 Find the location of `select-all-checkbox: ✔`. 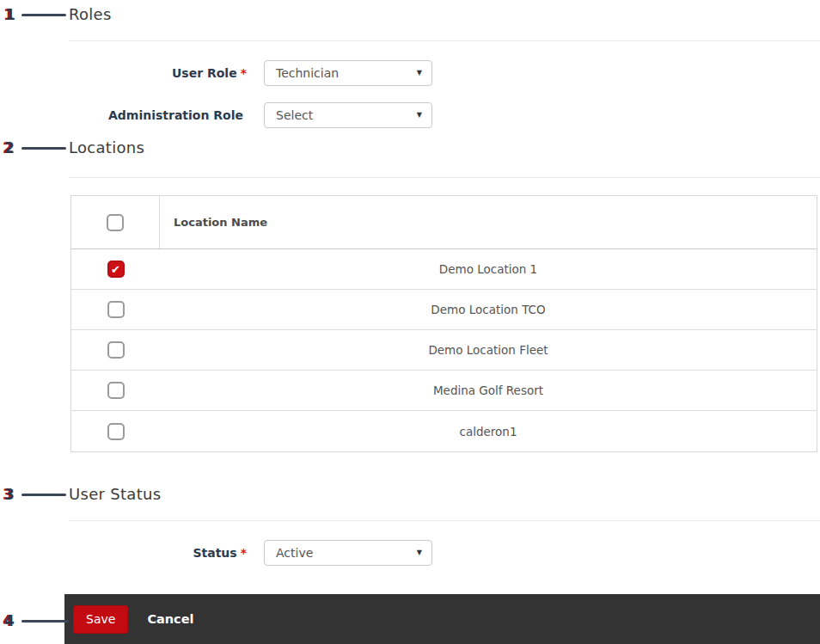

select-all-checkbox: ✔ is located at coordinates (115, 223).